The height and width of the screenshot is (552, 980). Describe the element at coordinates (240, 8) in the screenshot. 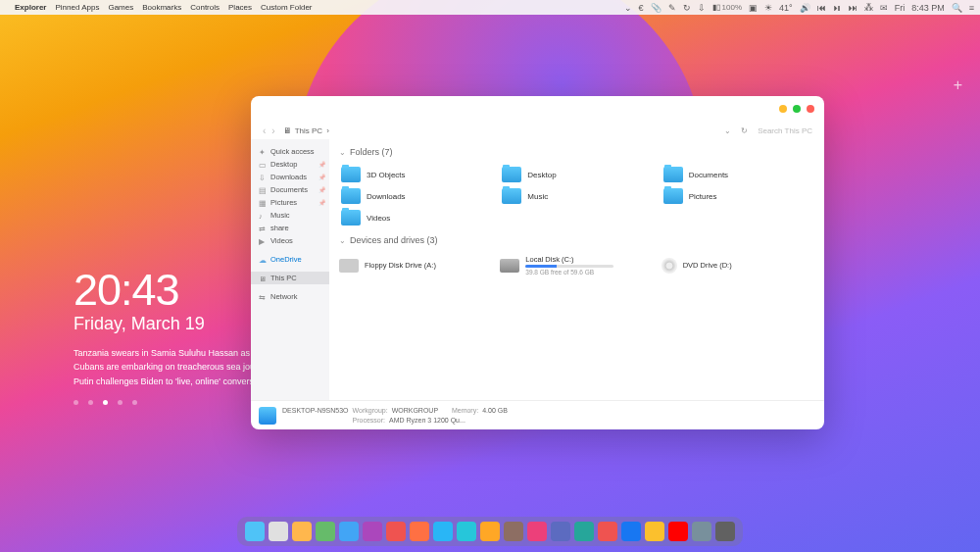

I see `menu-places: Places` at that location.